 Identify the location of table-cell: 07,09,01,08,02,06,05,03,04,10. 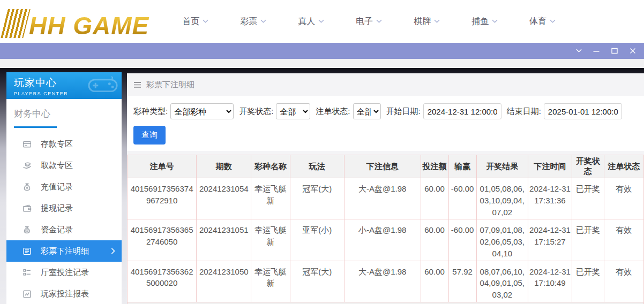
(502, 240).